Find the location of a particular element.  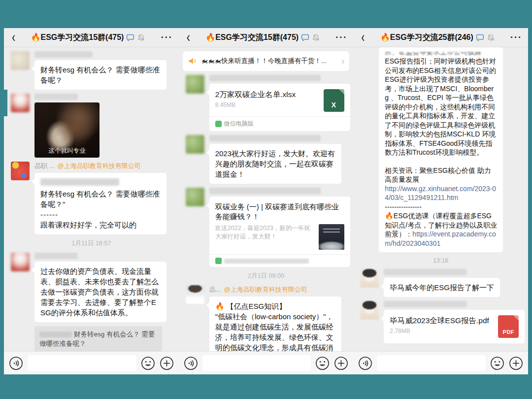

official-account-icon is located at coordinates (219, 261).